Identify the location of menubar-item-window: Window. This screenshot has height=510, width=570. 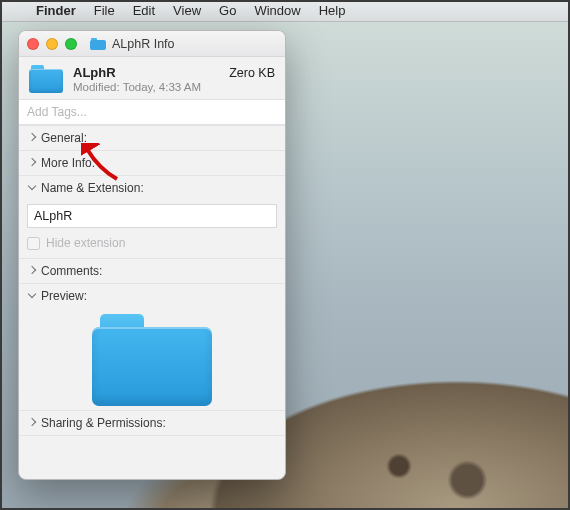
(277, 10).